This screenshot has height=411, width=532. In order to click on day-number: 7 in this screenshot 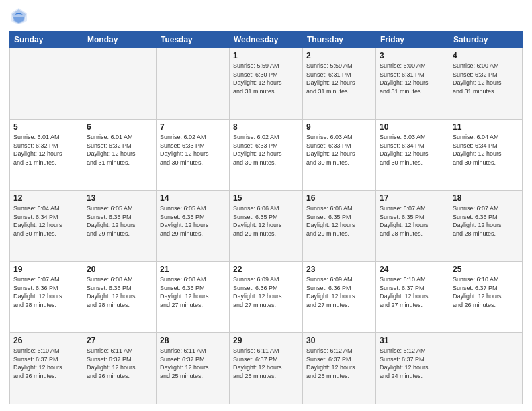, I will do `click(193, 127)`.